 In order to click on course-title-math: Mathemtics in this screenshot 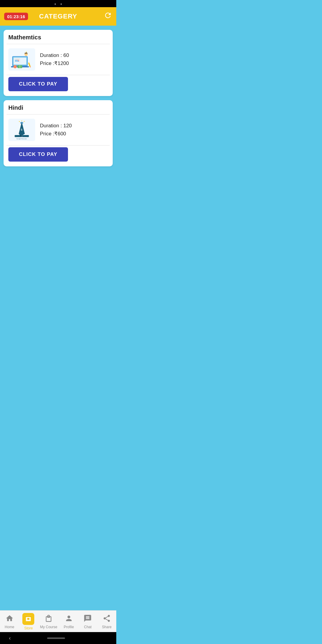, I will do `click(58, 37)`.